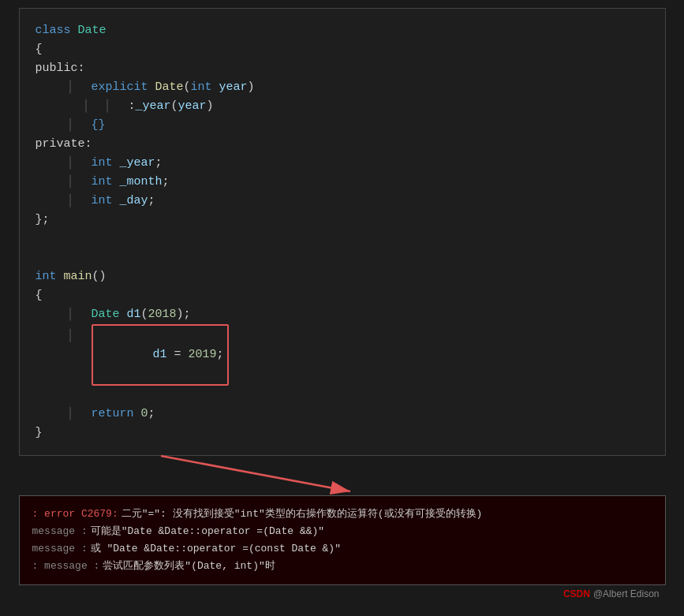 This screenshot has width=684, height=616. I want to click on highlighted-statement: d1 = 2019;, so click(160, 355).